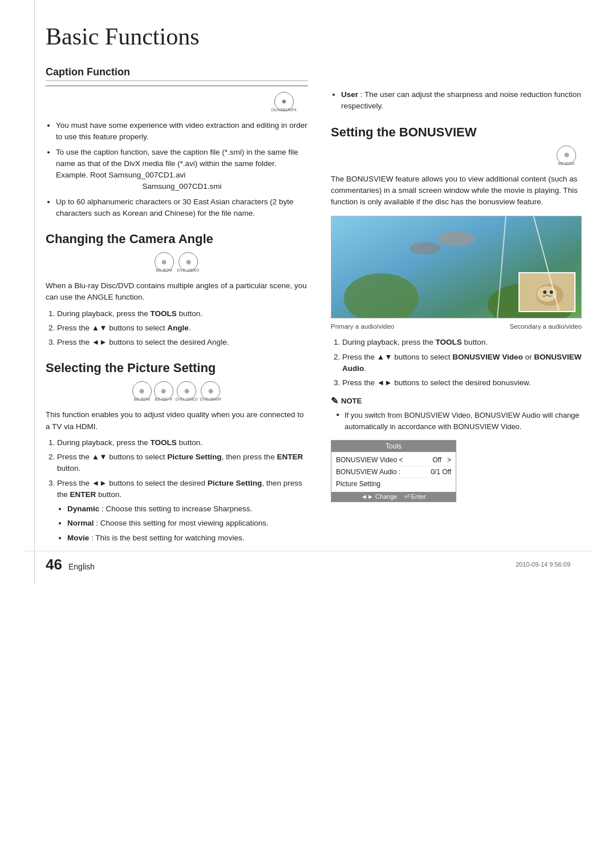  I want to click on bonusview-title: Setting the BONUSVIEW, so click(456, 132).